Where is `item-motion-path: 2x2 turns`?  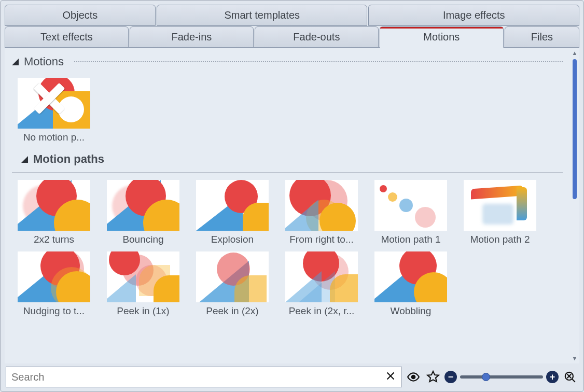 item-motion-path: 2x2 turns is located at coordinates (54, 213).